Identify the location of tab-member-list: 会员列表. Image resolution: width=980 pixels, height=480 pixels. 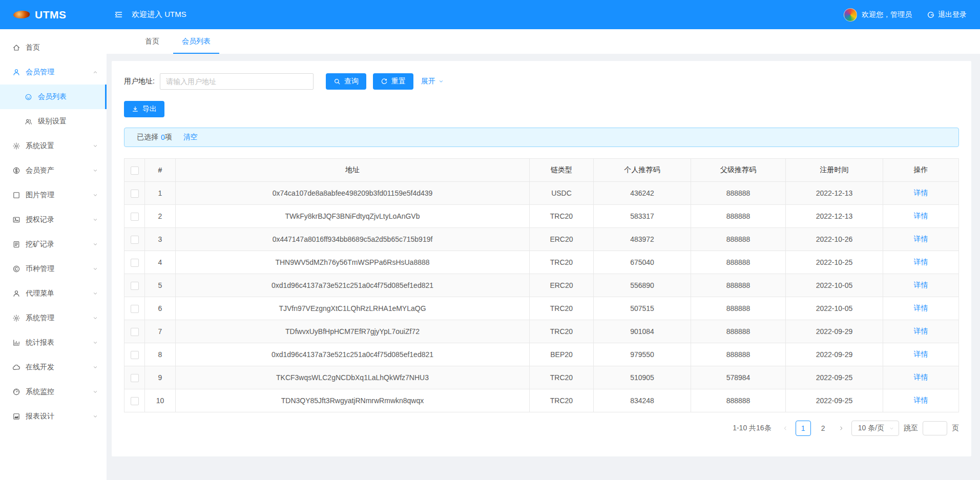
(196, 41).